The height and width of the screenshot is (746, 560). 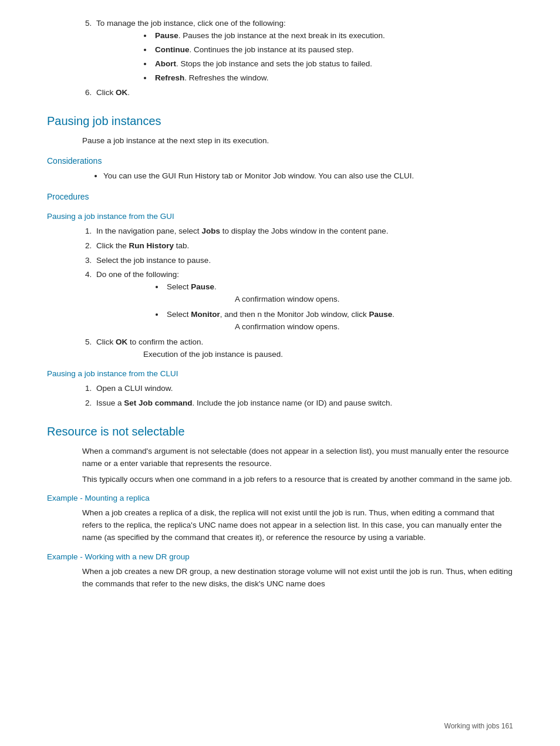 What do you see at coordinates (303, 301) in the screenshot?
I see `gui-step-4: Do one of the following: Select Pause. A…` at bounding box center [303, 301].